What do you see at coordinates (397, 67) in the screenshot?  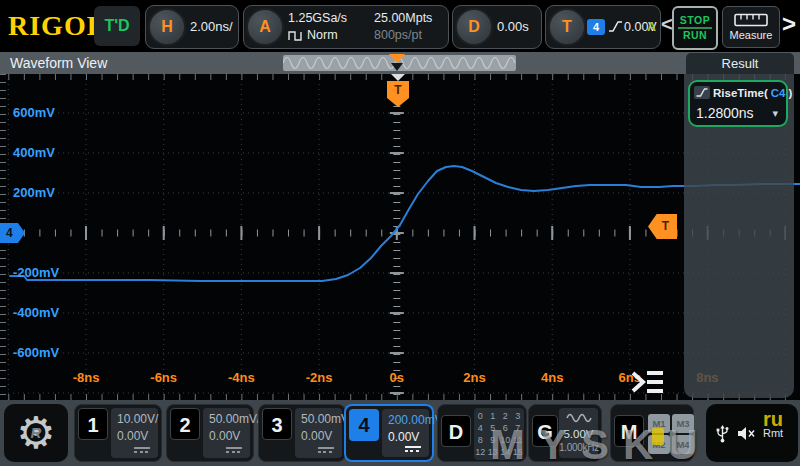 I see `overview-position-arrow` at bounding box center [397, 67].